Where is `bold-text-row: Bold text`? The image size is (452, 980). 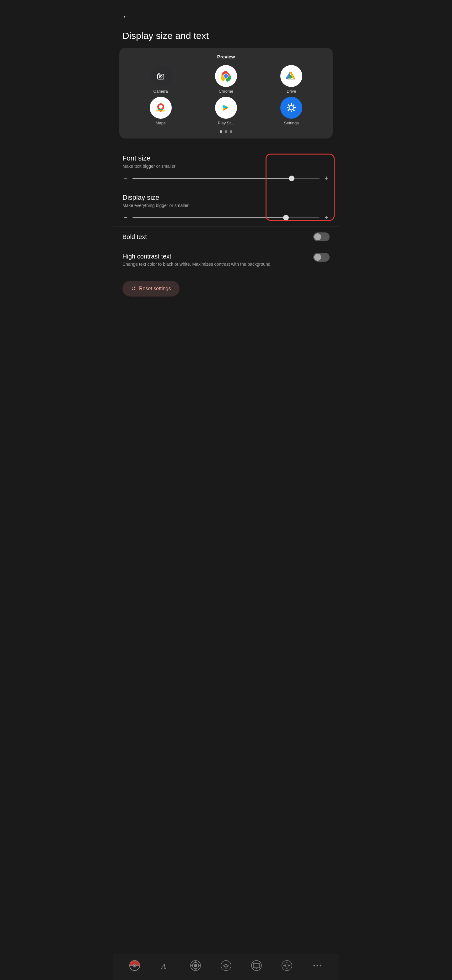 bold-text-row: Bold text is located at coordinates (226, 237).